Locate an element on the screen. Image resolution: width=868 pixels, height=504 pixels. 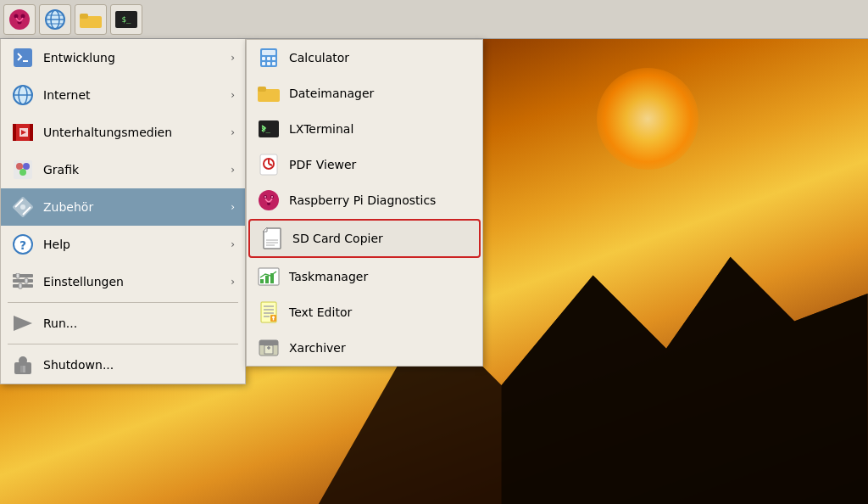
help-icon: ? is located at coordinates (23, 244).